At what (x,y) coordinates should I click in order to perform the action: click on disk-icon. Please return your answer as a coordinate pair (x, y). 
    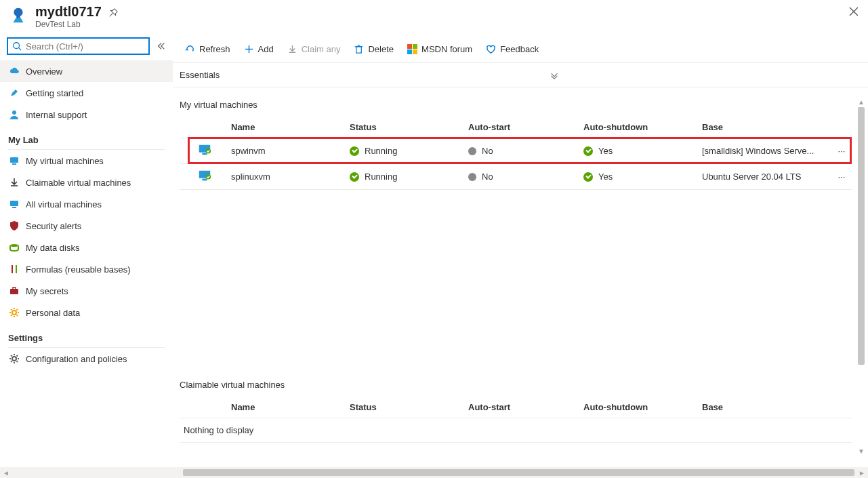
    Looking at the image, I should click on (14, 247).